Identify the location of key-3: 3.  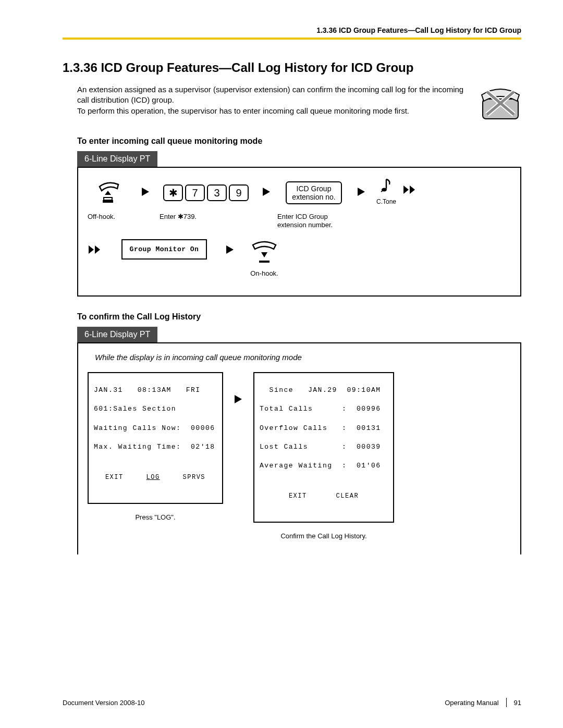
(217, 193).